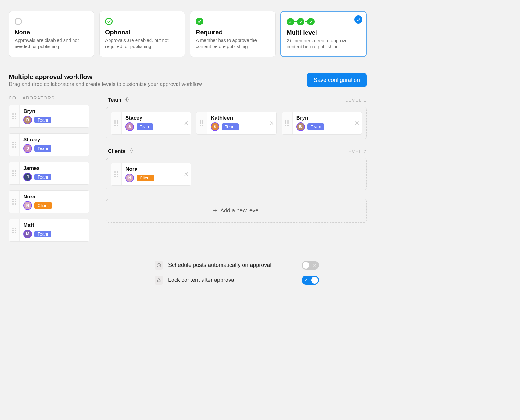 Image resolution: width=520 pixels, height=420 pixels. I want to click on person-card: Kathleen K Team ✕, so click(236, 123).